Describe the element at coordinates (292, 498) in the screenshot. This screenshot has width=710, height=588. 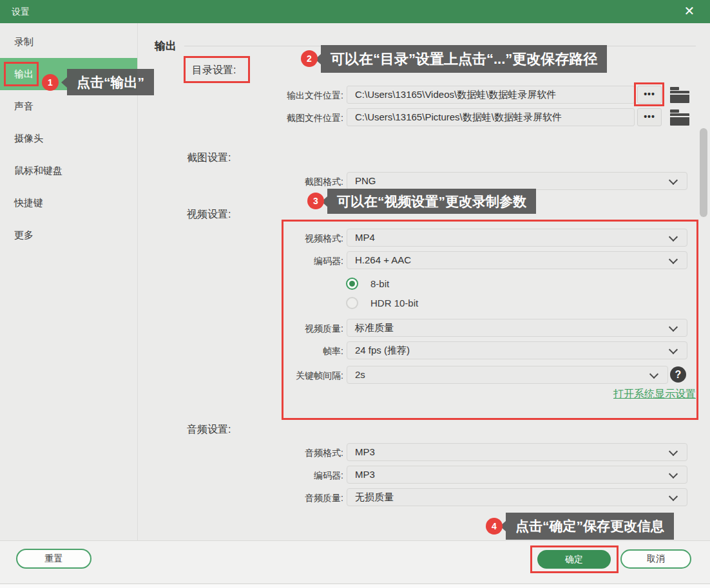
I see `audio-quality-label: 音频质量:` at that location.